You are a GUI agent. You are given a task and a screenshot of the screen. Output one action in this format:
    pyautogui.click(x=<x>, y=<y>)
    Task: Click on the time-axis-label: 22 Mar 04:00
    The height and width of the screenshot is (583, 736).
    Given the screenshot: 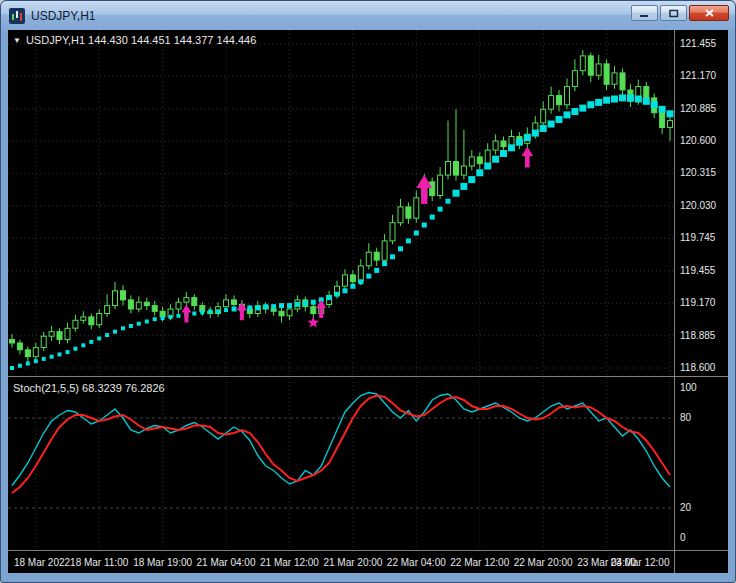 What is the action you would take?
    pyautogui.click(x=416, y=562)
    